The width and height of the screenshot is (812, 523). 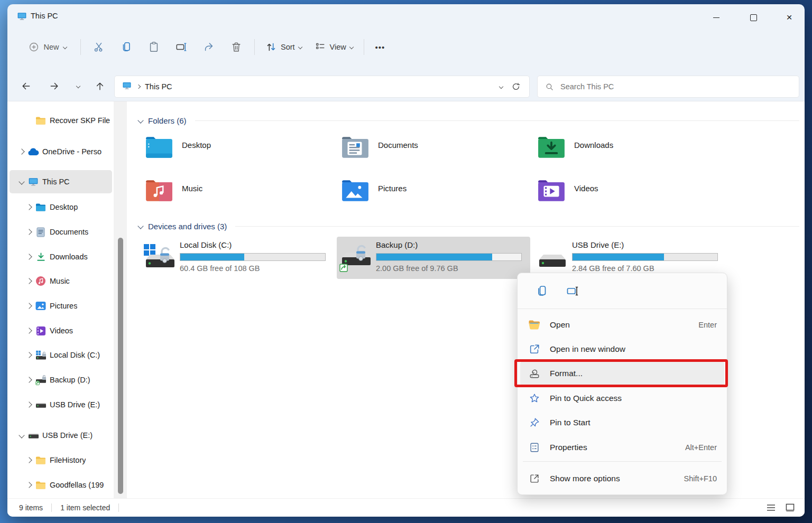 What do you see at coordinates (61, 405) in the screenshot?
I see `sidebar-item-usb-drive-e: USB Drive (E:)` at bounding box center [61, 405].